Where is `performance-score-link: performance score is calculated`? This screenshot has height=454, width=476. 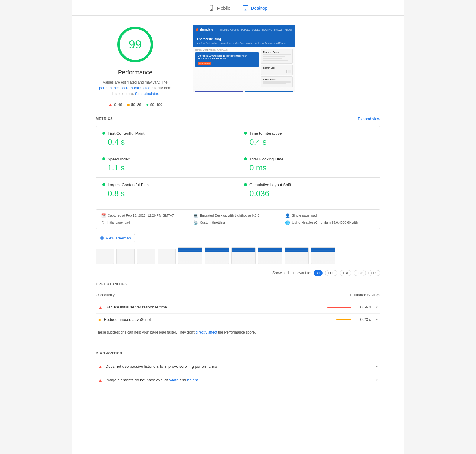 performance-score-link: performance score is calculated is located at coordinates (125, 88).